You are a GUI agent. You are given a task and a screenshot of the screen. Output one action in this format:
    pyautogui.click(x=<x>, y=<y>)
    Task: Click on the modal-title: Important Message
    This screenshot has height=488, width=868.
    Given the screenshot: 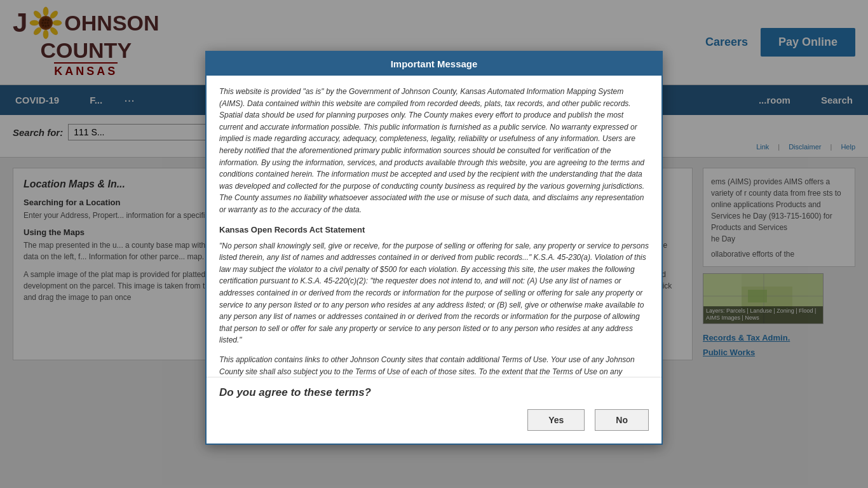 What is the action you would take?
    pyautogui.click(x=435, y=64)
    